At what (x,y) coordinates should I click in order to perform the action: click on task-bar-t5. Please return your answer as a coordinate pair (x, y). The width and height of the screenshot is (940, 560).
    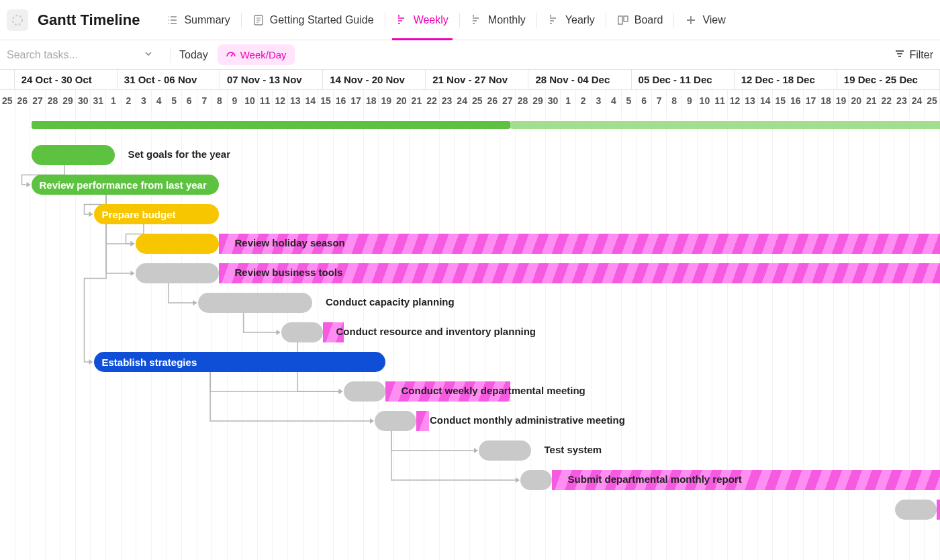
    Looking at the image, I should click on (177, 273).